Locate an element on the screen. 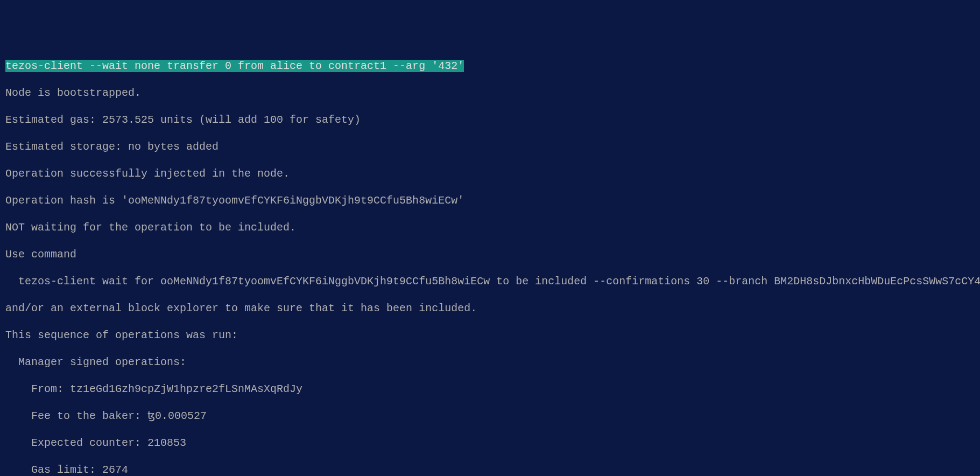 The image size is (980, 476). output-line: Operation successfully injected in the n… is located at coordinates (490, 173).